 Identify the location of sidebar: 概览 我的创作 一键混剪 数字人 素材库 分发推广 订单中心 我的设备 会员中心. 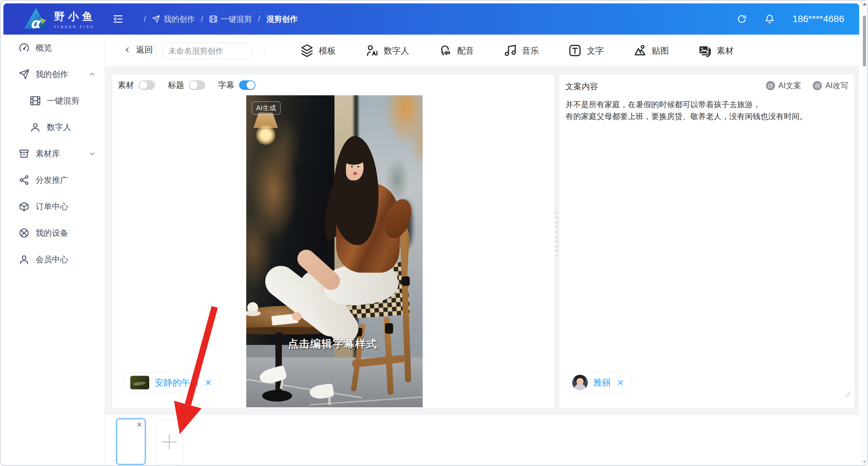
(54, 250).